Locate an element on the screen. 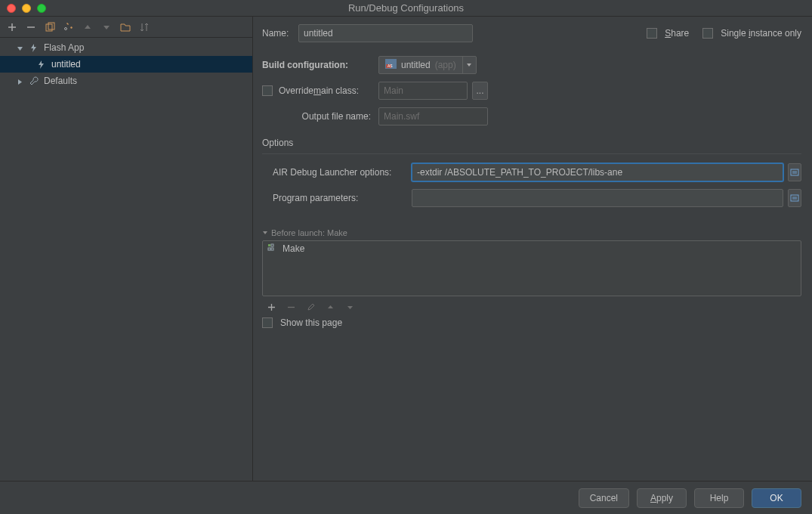  single-instance-pre: Single is located at coordinates (734, 33).